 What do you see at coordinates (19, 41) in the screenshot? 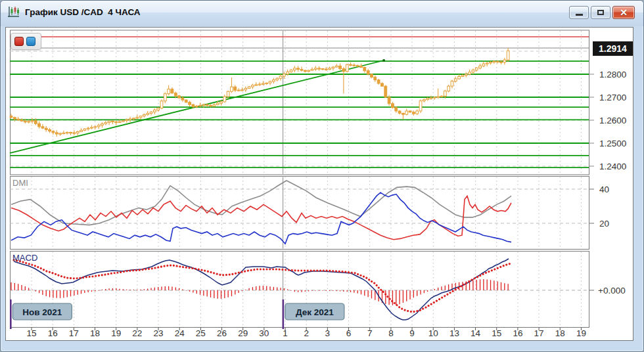
I see `red-marker-button` at bounding box center [19, 41].